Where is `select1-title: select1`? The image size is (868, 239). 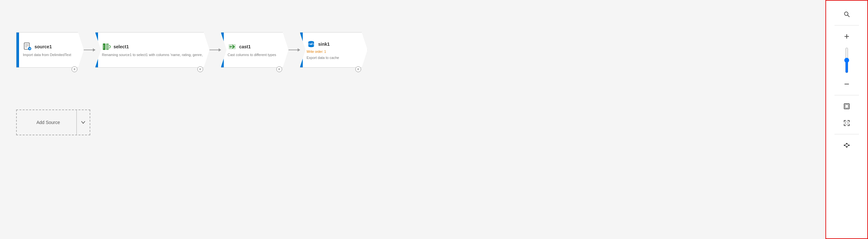
select1-title: select1 is located at coordinates (121, 46).